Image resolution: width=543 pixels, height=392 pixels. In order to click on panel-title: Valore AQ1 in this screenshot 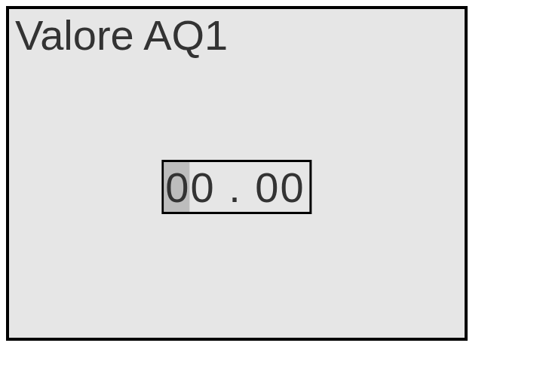, I will do `click(121, 35)`.